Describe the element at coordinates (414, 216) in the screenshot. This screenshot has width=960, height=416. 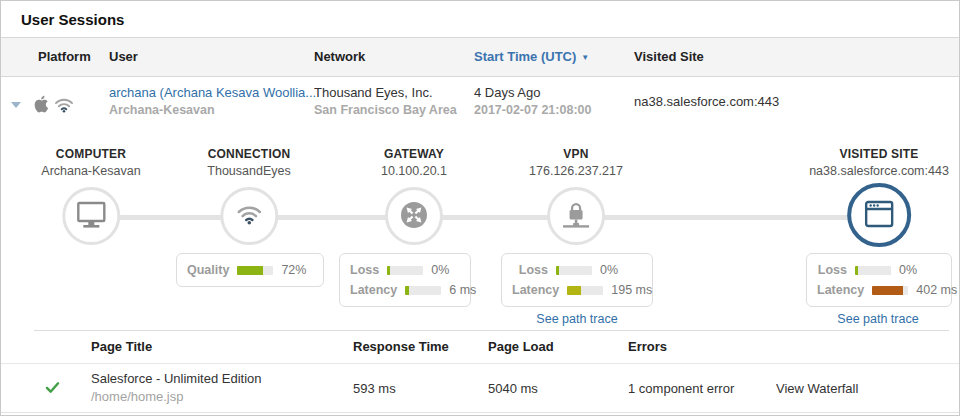
I see `gateway-node-circle` at that location.